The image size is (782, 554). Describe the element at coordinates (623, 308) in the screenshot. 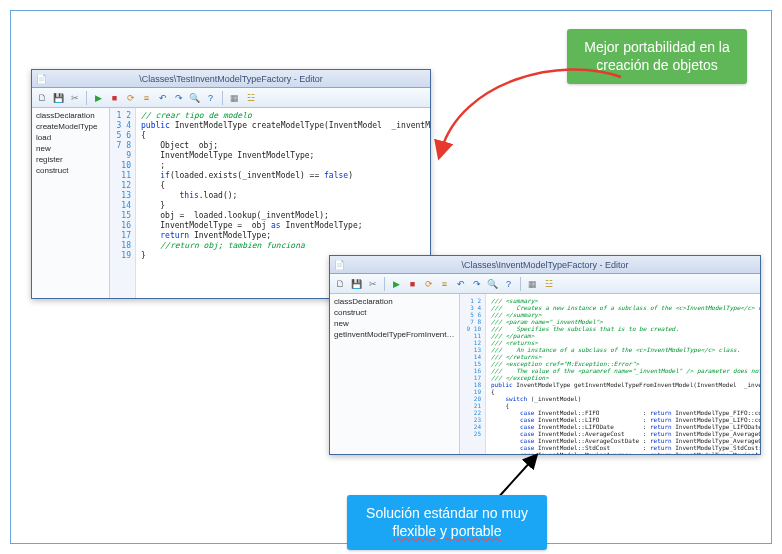

I see `code-line: /// Creates a new instance of a subclass…` at that location.